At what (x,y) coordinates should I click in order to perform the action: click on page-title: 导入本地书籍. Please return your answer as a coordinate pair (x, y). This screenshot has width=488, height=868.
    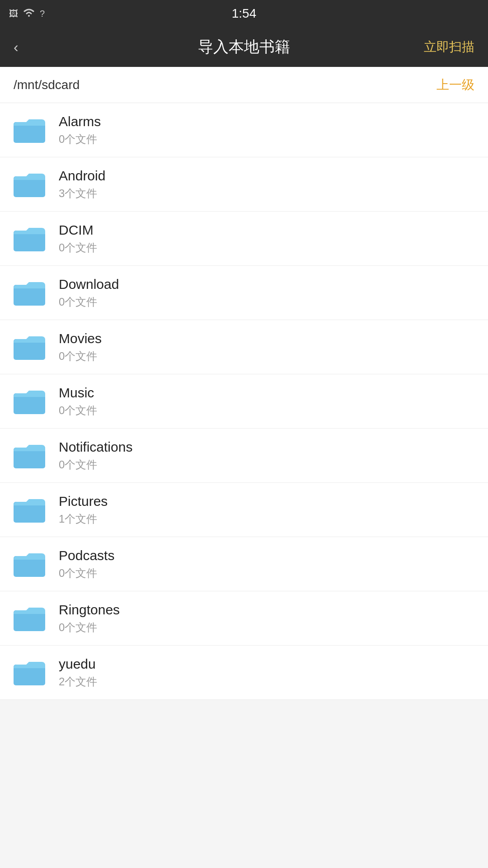
    Looking at the image, I should click on (244, 47).